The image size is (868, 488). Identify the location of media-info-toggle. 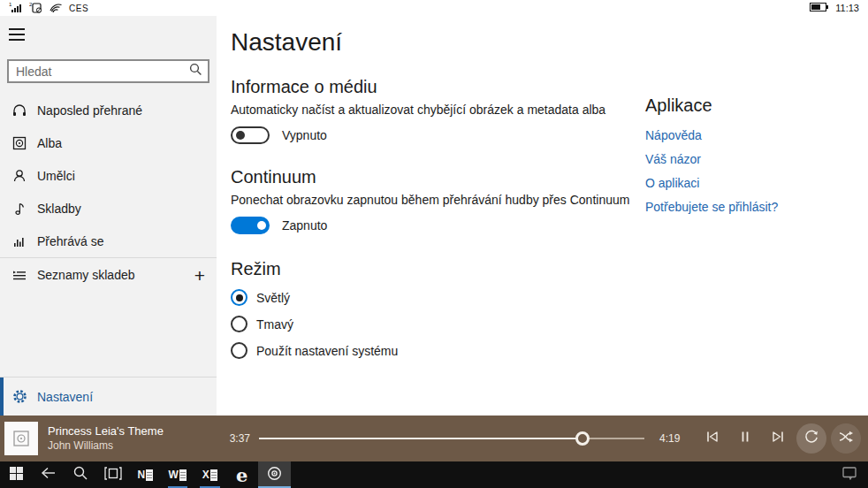
(250, 135).